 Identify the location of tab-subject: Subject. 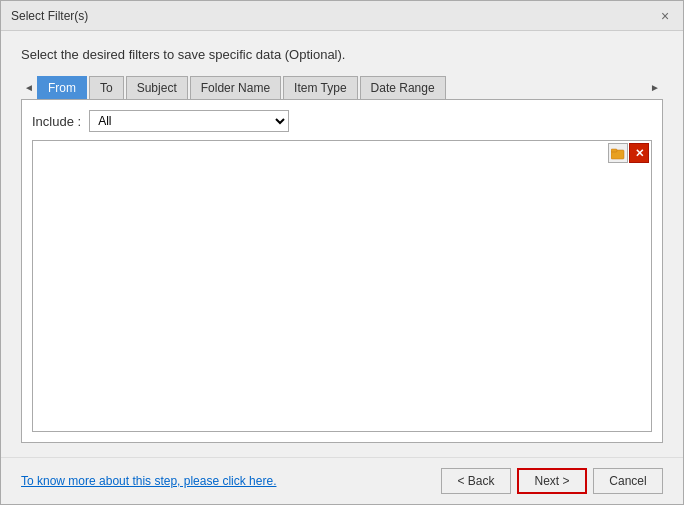
(157, 88).